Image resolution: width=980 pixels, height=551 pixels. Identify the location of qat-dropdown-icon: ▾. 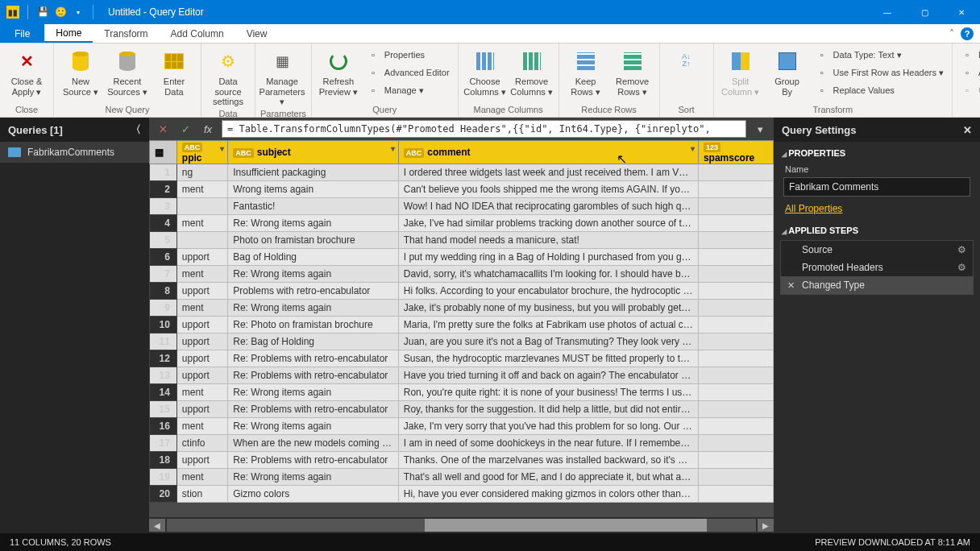
(78, 12).